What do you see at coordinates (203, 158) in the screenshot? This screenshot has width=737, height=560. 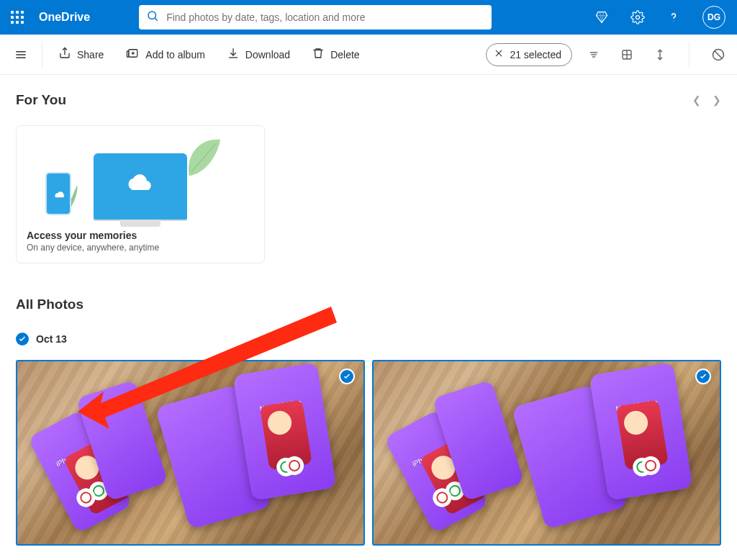 I see `leaf-icon` at bounding box center [203, 158].